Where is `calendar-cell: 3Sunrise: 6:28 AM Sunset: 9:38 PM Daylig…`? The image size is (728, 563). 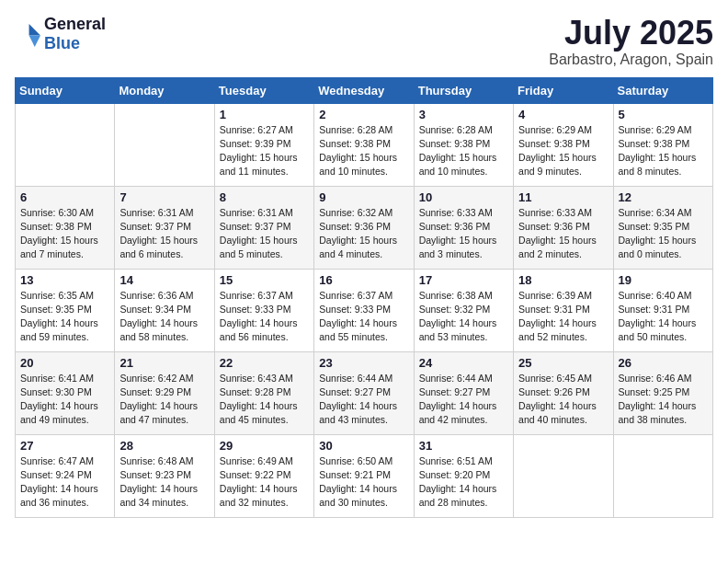
calendar-cell: 3Sunrise: 6:28 AM Sunset: 9:38 PM Daylig… is located at coordinates (463, 144).